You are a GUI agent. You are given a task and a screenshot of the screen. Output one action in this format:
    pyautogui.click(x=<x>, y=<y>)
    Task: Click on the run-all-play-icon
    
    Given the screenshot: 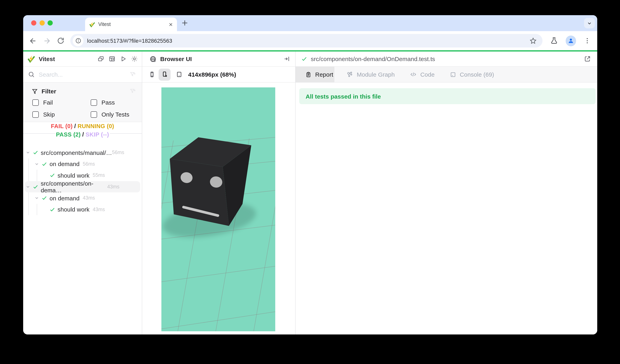 What is the action you would take?
    pyautogui.click(x=123, y=59)
    